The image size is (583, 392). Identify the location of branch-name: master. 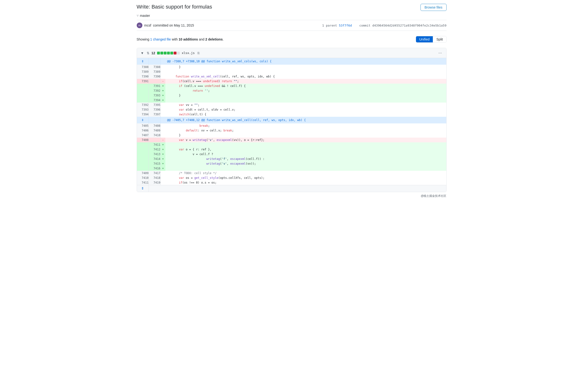
(145, 16).